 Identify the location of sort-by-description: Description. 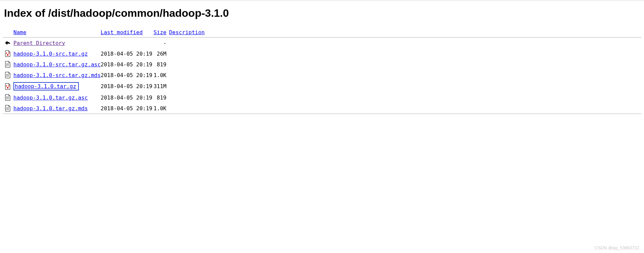
(187, 32).